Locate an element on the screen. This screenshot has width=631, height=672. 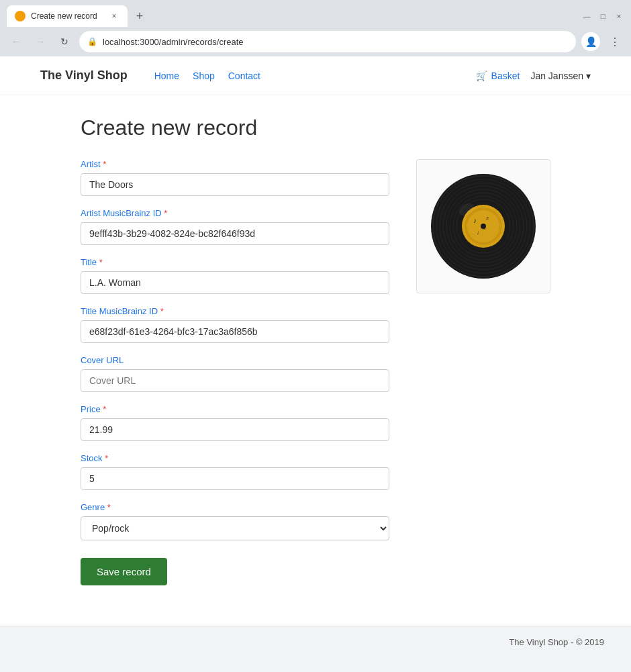
title-bar: Create new record × + — □ × is located at coordinates (316, 13).